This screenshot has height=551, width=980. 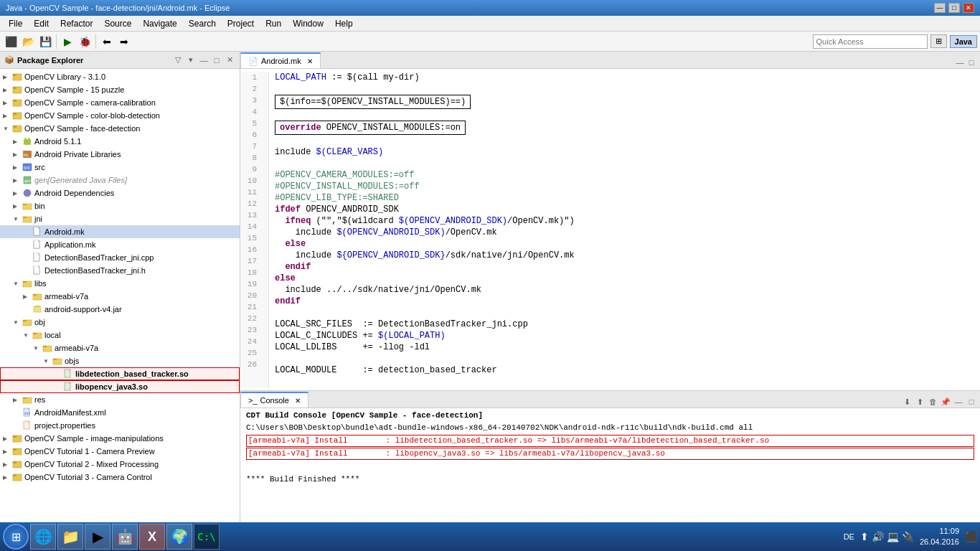 What do you see at coordinates (274, 400) in the screenshot?
I see `console-tab: >_ Console ✕` at bounding box center [274, 400].